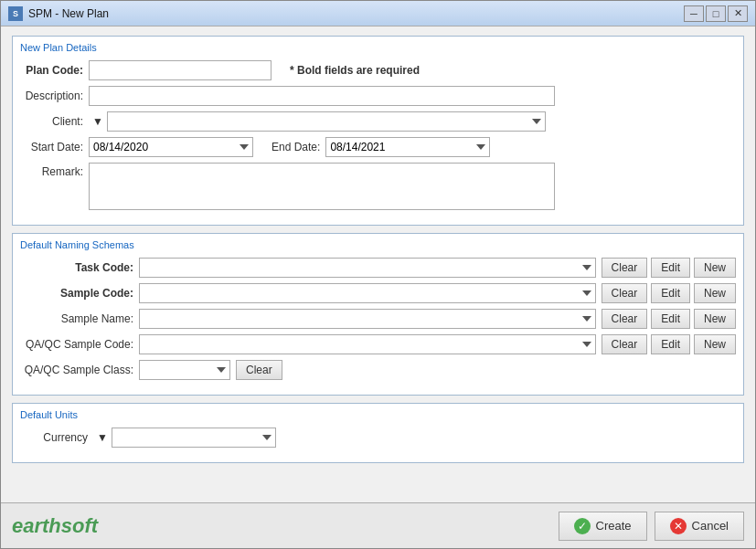 The height and width of the screenshot is (549, 756). I want to click on remark-label: Remark:, so click(55, 170).